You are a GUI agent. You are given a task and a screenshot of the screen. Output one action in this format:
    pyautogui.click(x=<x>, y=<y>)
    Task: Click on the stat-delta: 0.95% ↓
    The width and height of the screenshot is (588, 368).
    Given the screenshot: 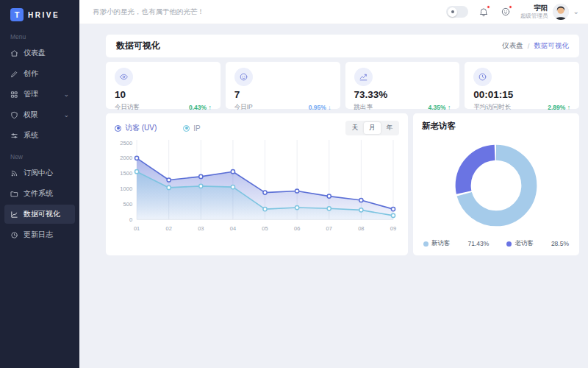 What is the action you would take?
    pyautogui.click(x=320, y=107)
    